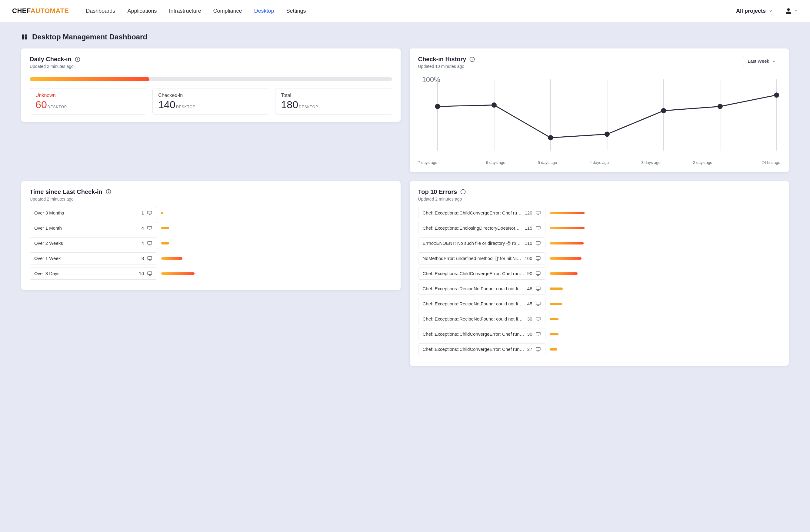  Describe the element at coordinates (93, 213) in the screenshot. I see `since-item: Over 3 Months1` at that location.